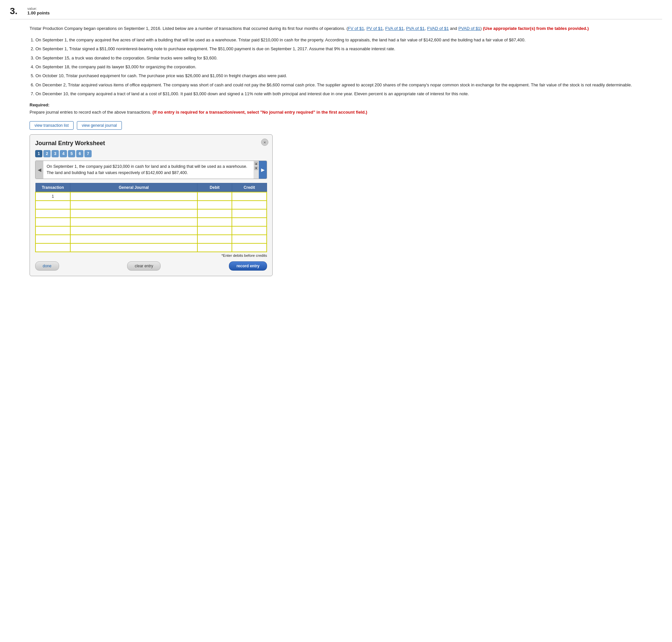 Image resolution: width=672 pixels, height=642 pixels. Describe the element at coordinates (248, 266) in the screenshot. I see `record-entry-button: record entry` at that location.